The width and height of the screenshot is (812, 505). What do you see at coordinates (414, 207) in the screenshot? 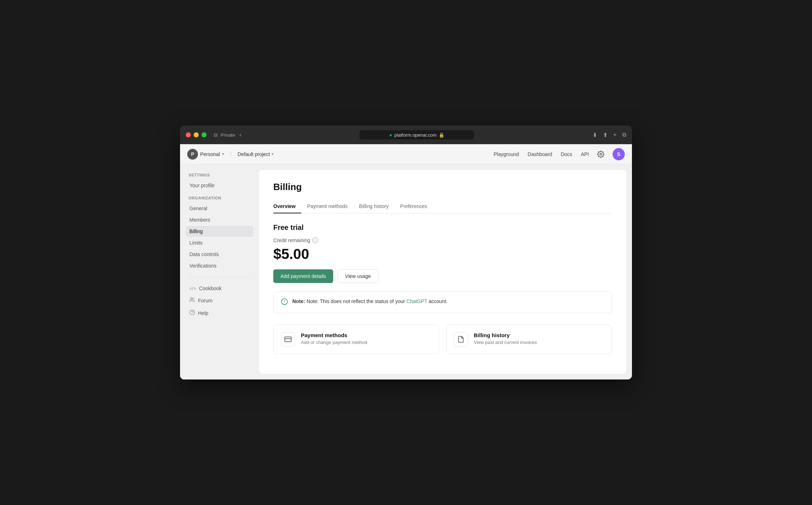
I see `tab-preferences: Preferences` at bounding box center [414, 207].